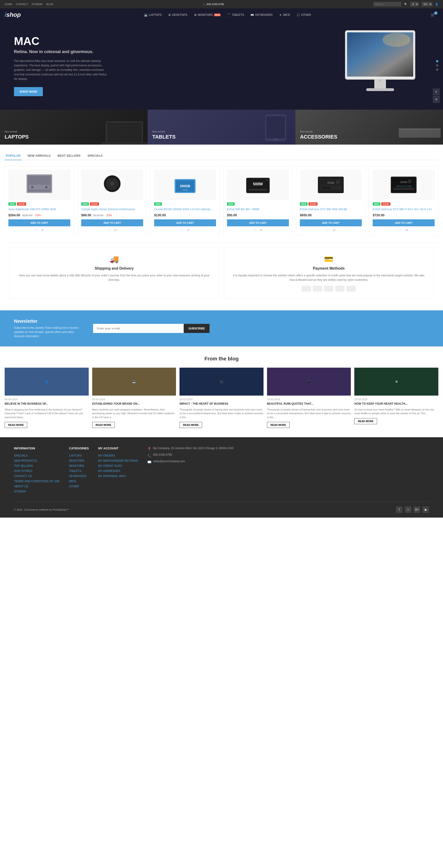 Image resolution: width=443 pixels, height=868 pixels. Describe the element at coordinates (94, 204) in the screenshot. I see `badge-sale-2: SALE!` at that location.